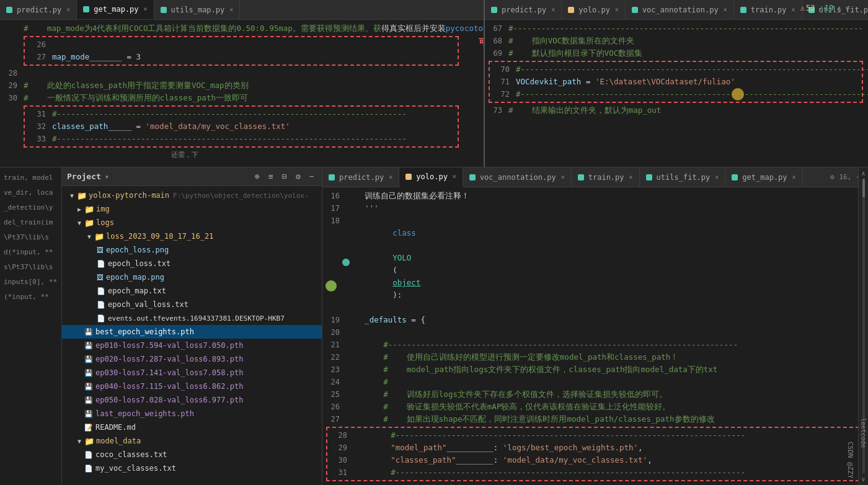 This screenshot has width=868, height=485. Describe the element at coordinates (79, 223) in the screenshot. I see `tree-arrow-logs: ▼` at that location.